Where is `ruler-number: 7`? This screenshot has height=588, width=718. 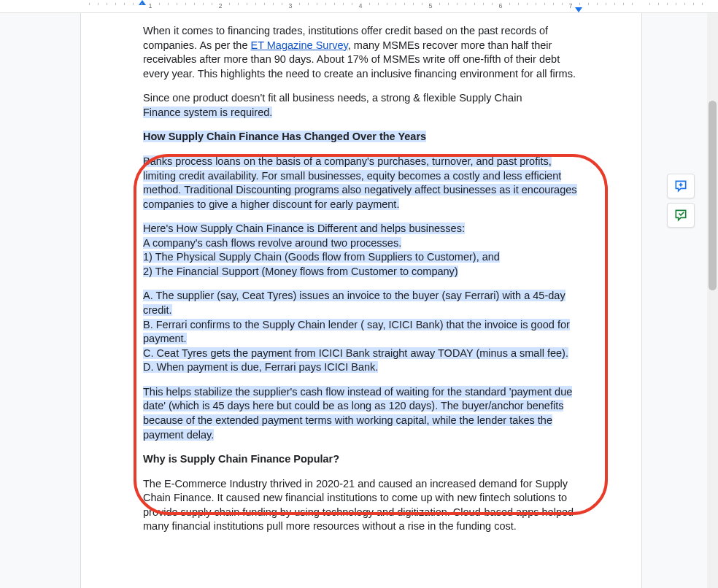
ruler-number: 7 is located at coordinates (571, 6).